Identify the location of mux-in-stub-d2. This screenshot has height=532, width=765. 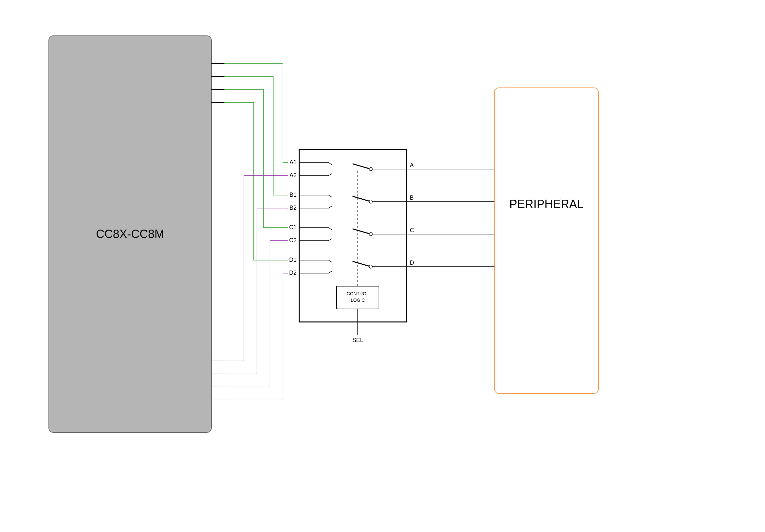
(316, 272).